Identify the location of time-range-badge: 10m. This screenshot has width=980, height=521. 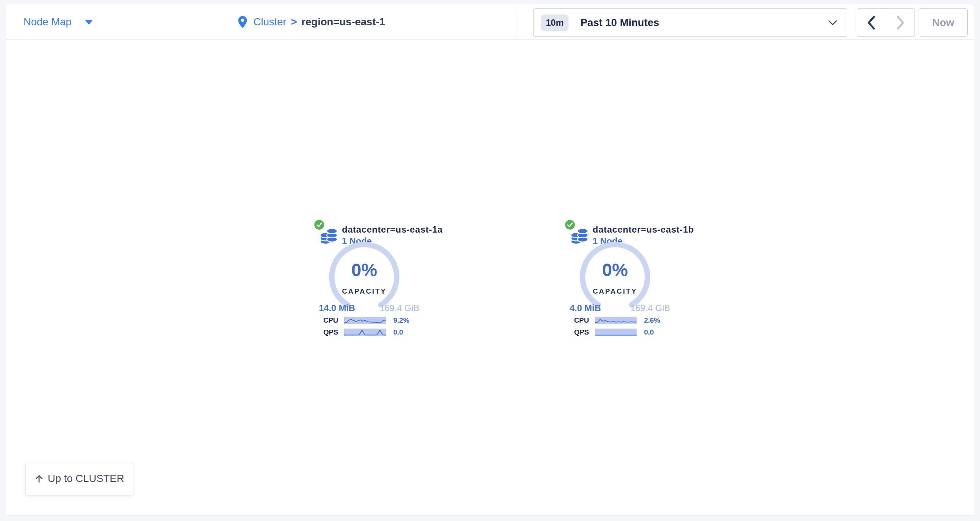
(555, 23).